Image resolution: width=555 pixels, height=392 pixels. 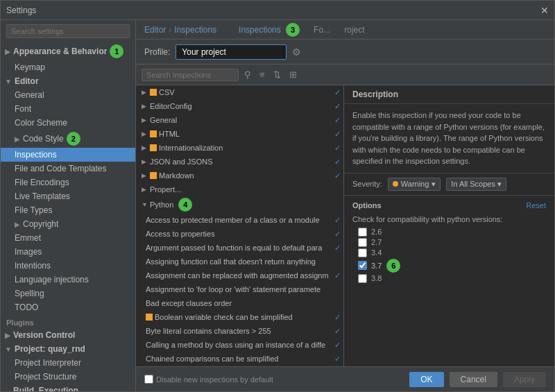 I want to click on reset-button: Reset, so click(x=536, y=205).